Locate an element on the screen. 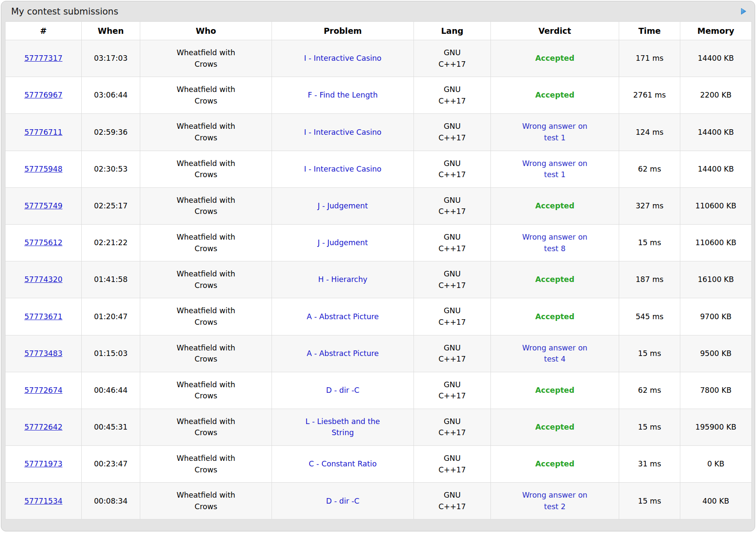 This screenshot has width=756, height=534. problem-link: H - Hierarchy is located at coordinates (343, 279).